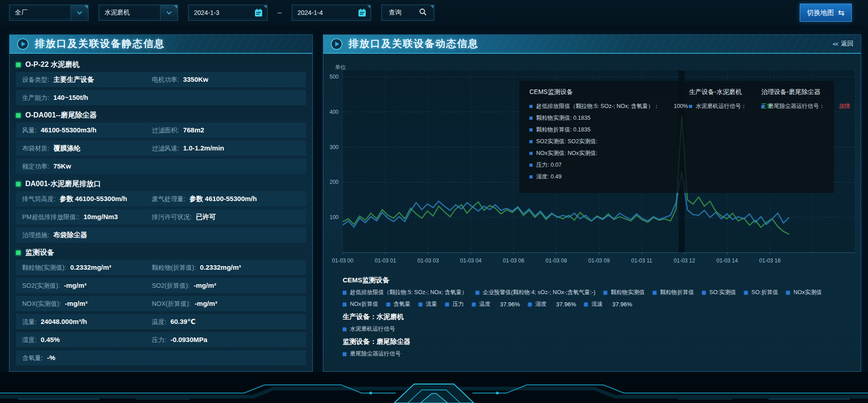  I want to click on tooltip-item-label: 颗粒物折算值: 0.1835, so click(563, 130).